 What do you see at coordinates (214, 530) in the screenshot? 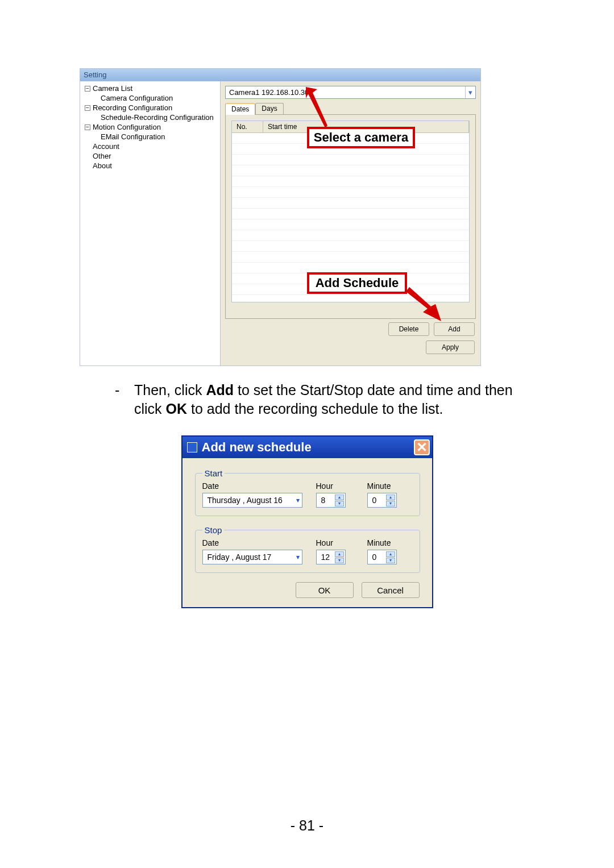
I see `stop-legend: Stop` at bounding box center [214, 530].